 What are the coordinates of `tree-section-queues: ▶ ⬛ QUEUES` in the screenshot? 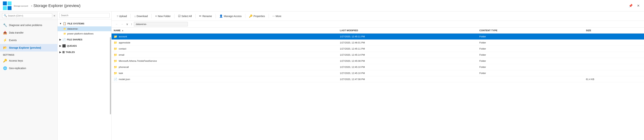 It's located at (84, 46).